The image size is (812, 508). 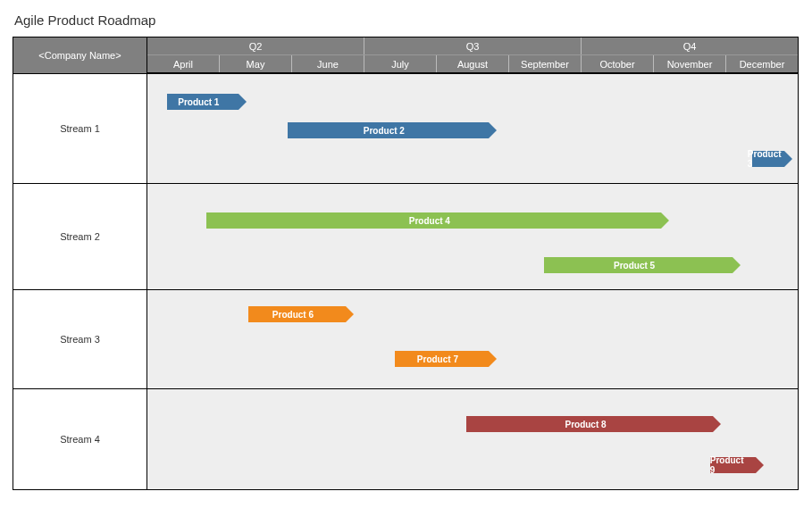 I want to click on month-cell: September, so click(x=545, y=64).